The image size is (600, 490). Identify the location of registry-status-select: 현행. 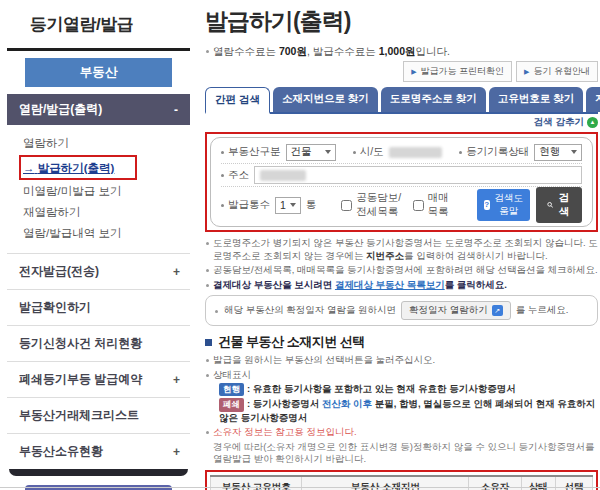
(558, 152).